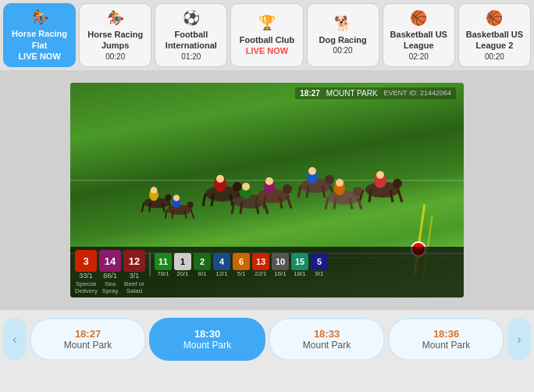 The width and height of the screenshot is (534, 392). What do you see at coordinates (190, 35) in the screenshot?
I see `nav-item-football-intl: ⚽ Football International 01:20` at bounding box center [190, 35].